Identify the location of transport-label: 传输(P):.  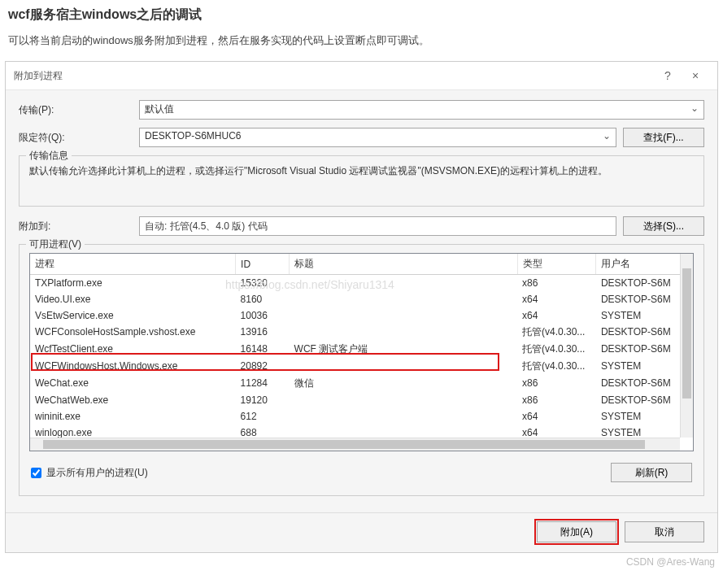
(76, 111).